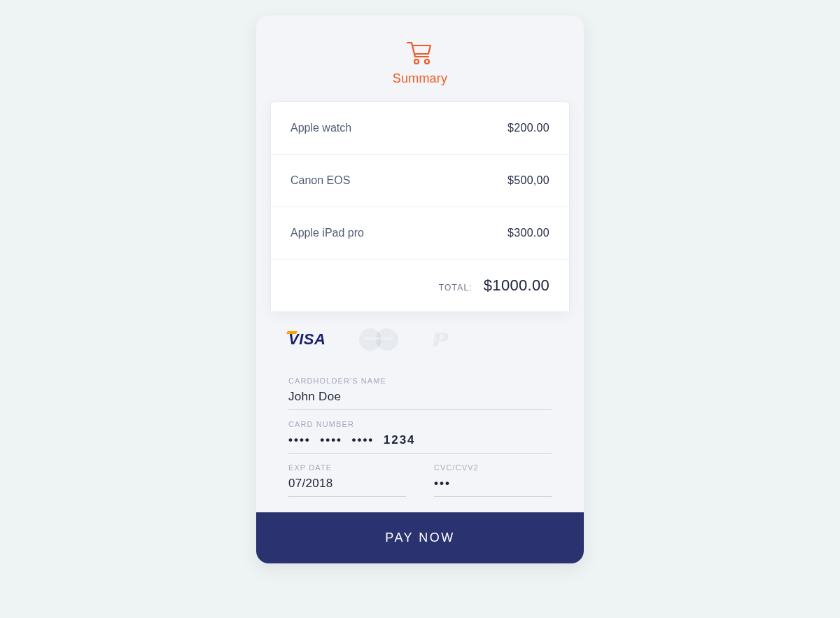 Image resolution: width=840 pixels, height=618 pixels. Describe the element at coordinates (321, 128) in the screenshot. I see `item-name: Apple watch` at that location.